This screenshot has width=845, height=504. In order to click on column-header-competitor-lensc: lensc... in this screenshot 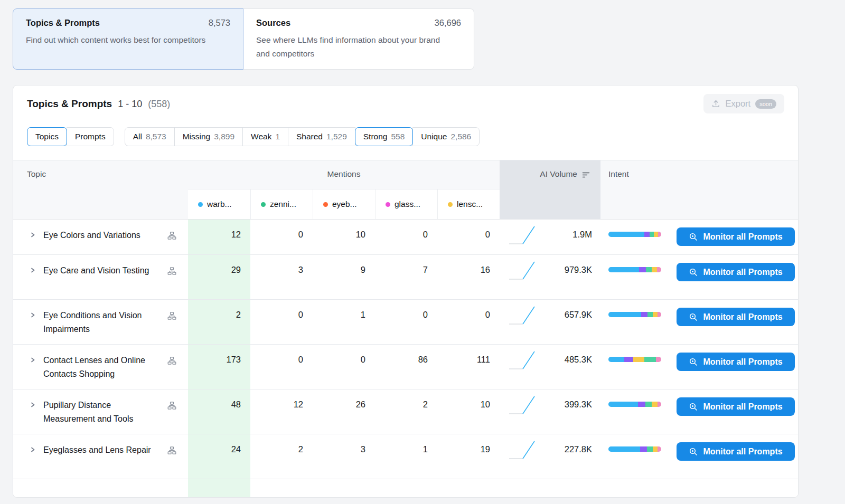, I will do `click(468, 204)`.